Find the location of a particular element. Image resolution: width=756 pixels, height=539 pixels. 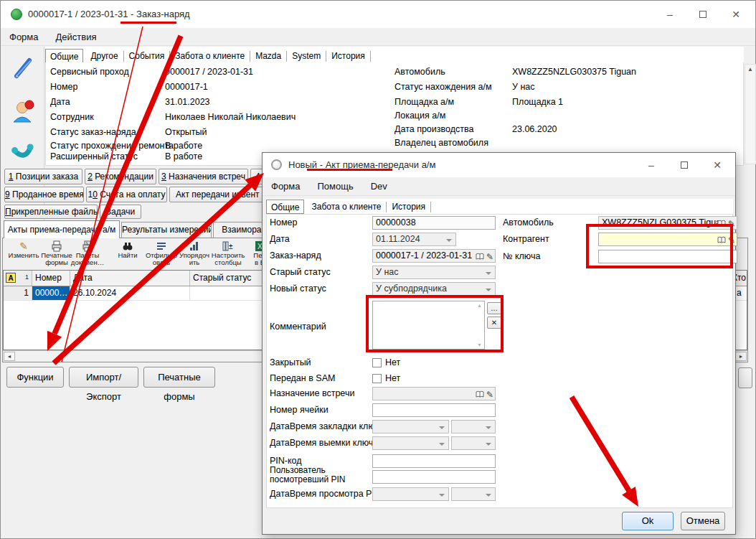

scroll-left-icon: ◄ is located at coordinates (9, 356).